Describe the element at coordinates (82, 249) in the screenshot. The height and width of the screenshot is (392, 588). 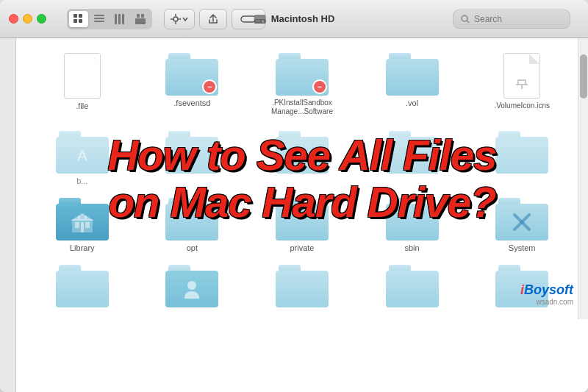
I see `file-name: Library` at that location.